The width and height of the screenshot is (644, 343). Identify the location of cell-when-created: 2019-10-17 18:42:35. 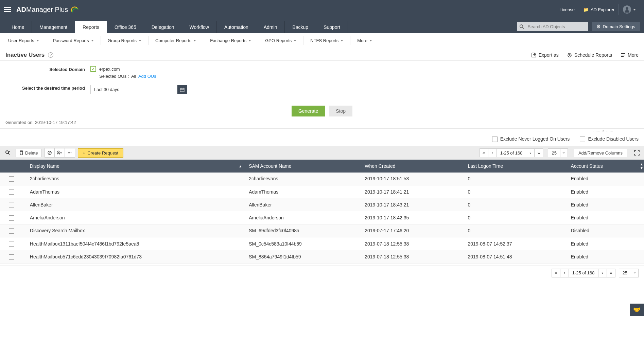
(412, 218).